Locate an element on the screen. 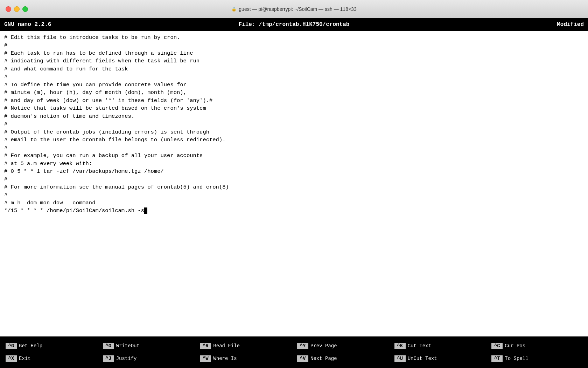 This screenshot has height=368, width=588. maximize-button is located at coordinates (25, 9).